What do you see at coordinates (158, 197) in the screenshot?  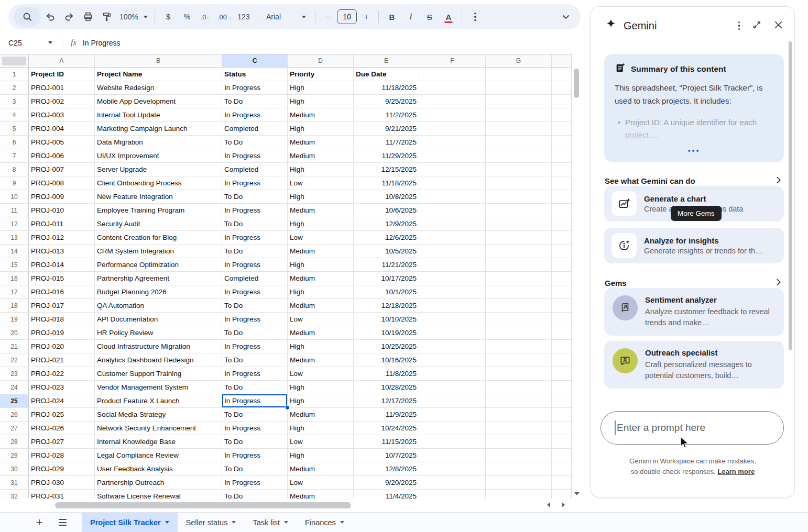 I see `cell: New Feature Integration` at bounding box center [158, 197].